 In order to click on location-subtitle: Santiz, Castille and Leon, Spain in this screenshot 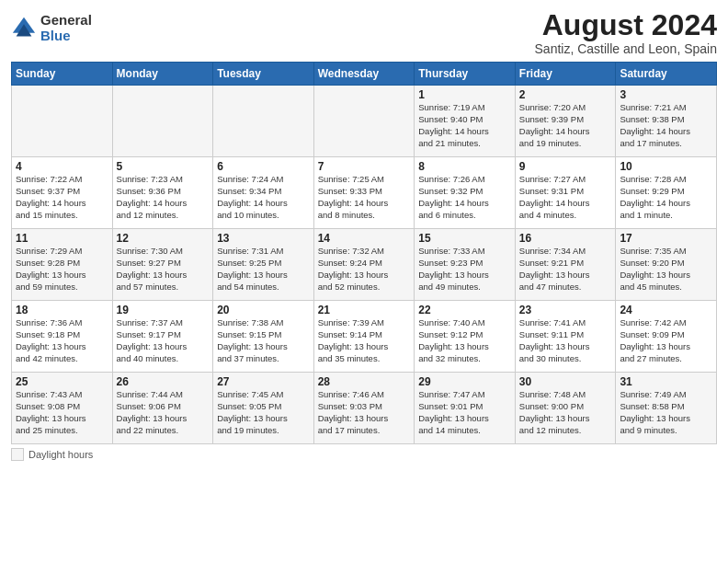, I will do `click(626, 49)`.